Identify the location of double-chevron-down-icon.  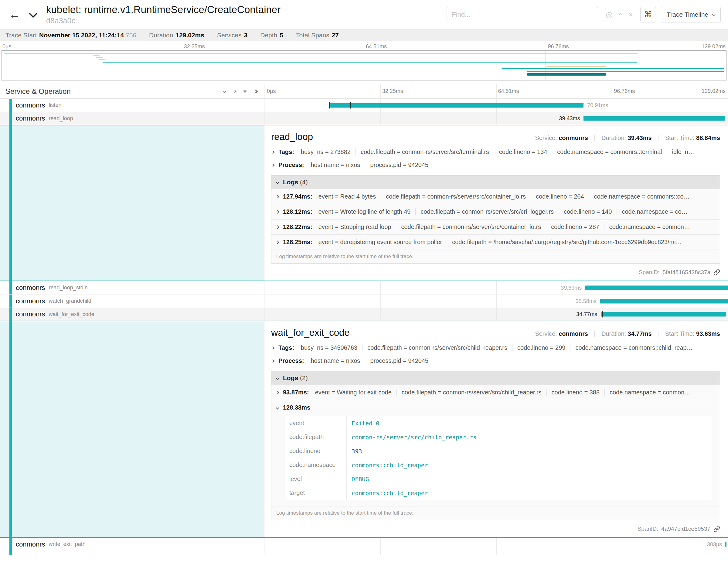
(245, 91).